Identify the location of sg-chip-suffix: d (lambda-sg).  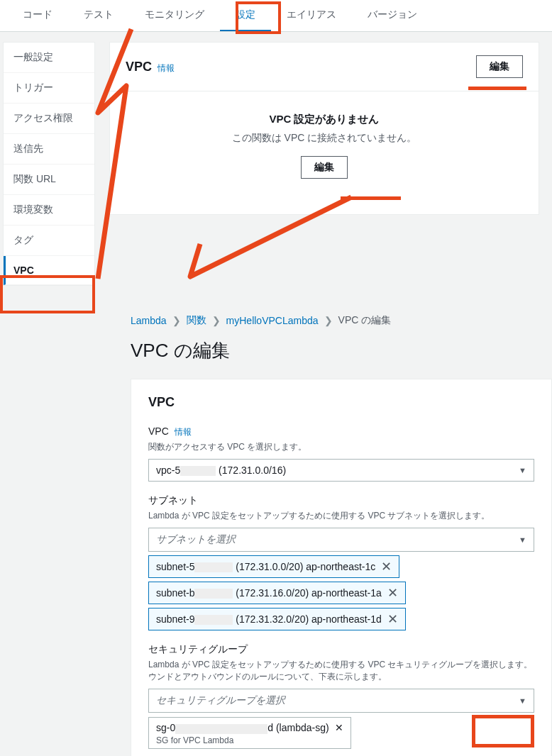
(298, 728).